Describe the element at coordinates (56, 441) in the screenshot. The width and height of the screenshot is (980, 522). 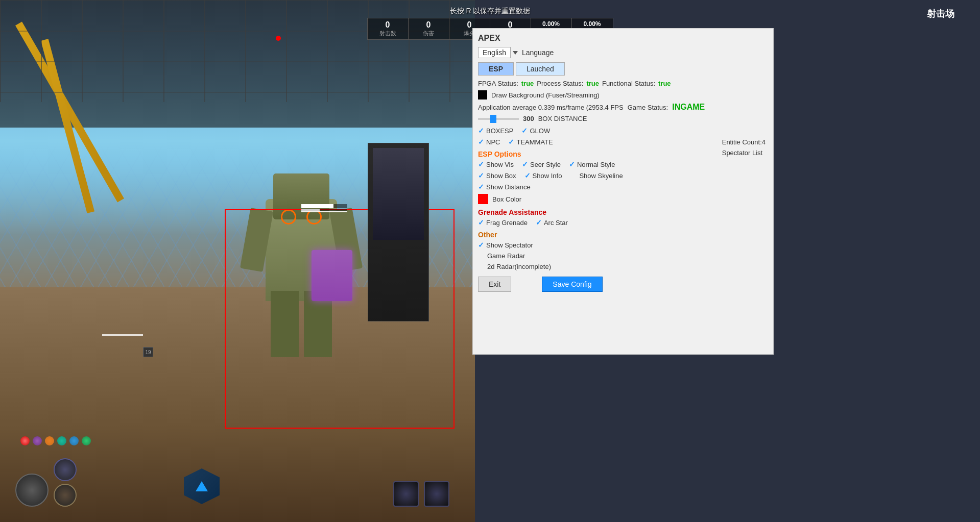
I see `ground-items` at that location.